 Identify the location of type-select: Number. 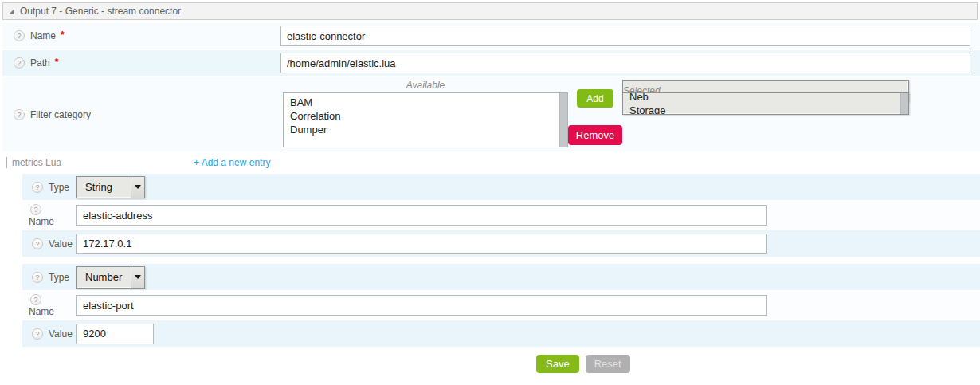
(111, 277).